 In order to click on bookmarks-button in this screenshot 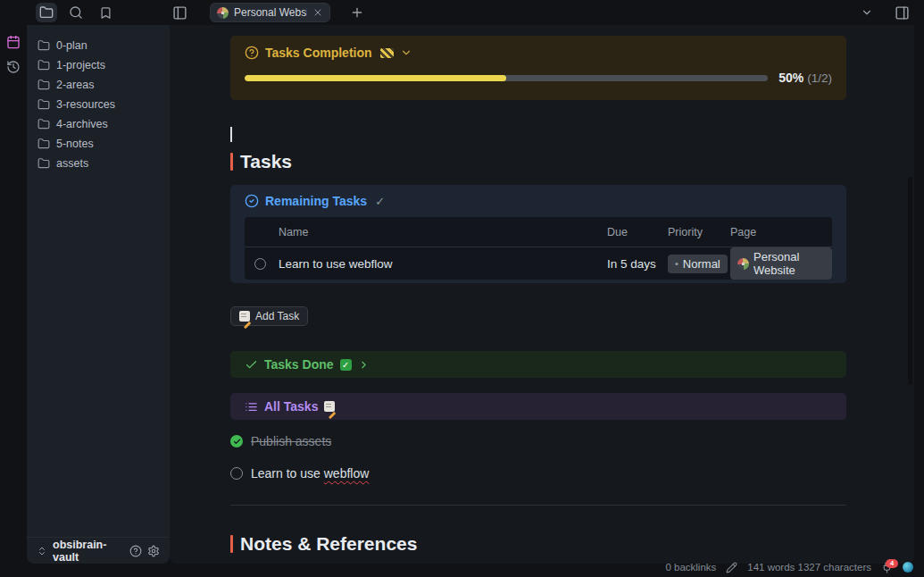, I will do `click(105, 13)`.